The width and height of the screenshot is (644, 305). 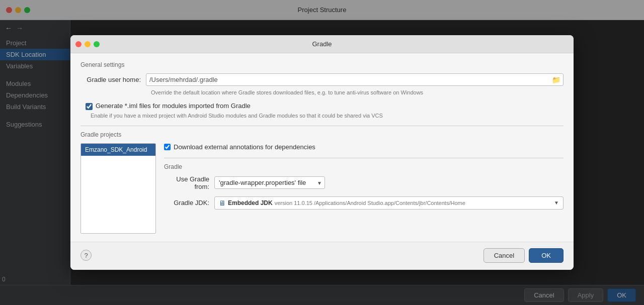 I want to click on download-annotations-row: Download external annotations for depend…, so click(x=364, y=147).